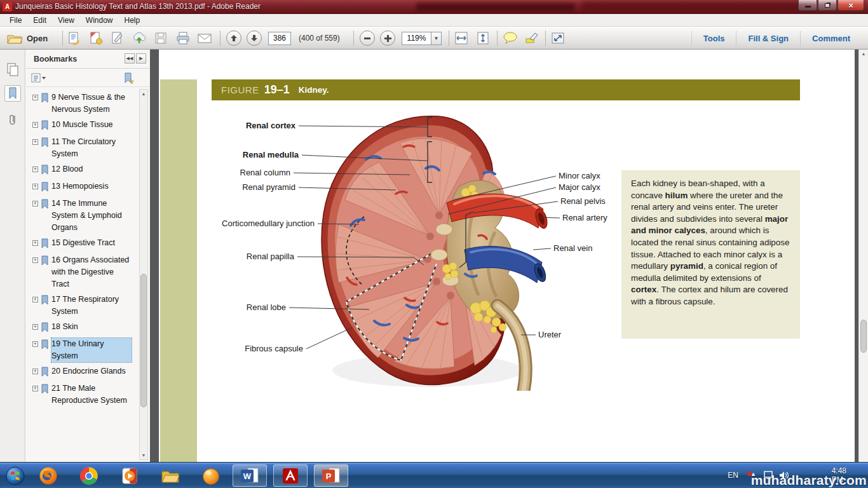 This screenshot has width=868, height=488. What do you see at coordinates (139, 38) in the screenshot?
I see `upload-cloud-button` at bounding box center [139, 38].